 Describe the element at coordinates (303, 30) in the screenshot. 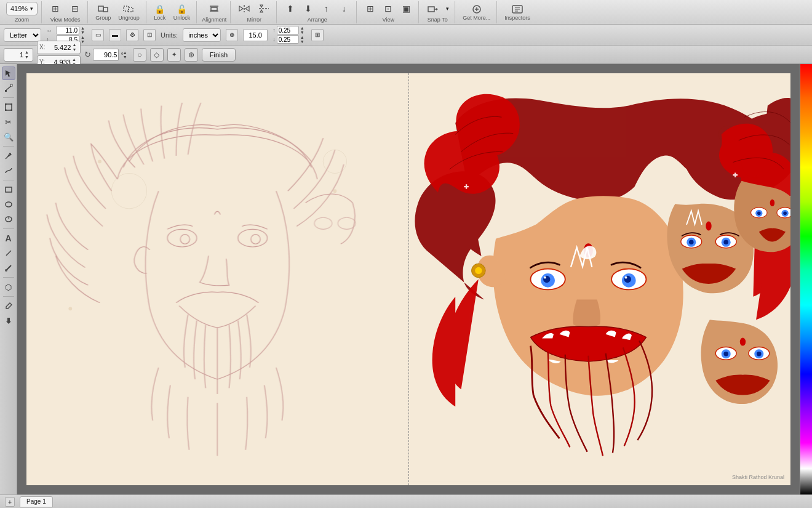

I see `step-x-stepper: ▲▼` at that location.